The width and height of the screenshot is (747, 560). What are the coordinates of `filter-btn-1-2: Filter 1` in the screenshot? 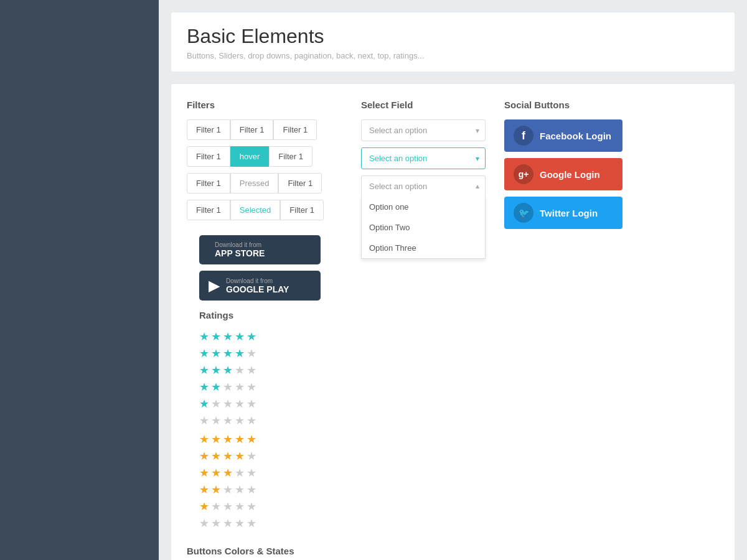 It's located at (252, 129).